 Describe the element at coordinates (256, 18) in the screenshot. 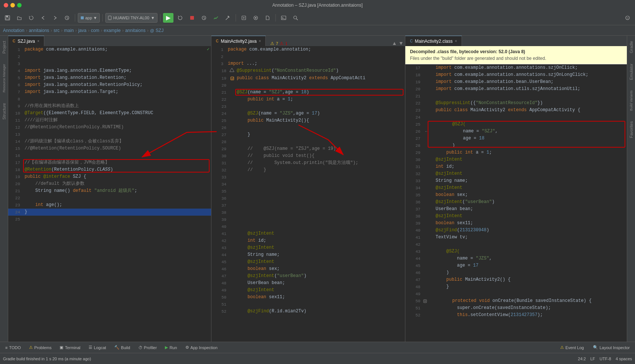

I see `sdk-button` at that location.